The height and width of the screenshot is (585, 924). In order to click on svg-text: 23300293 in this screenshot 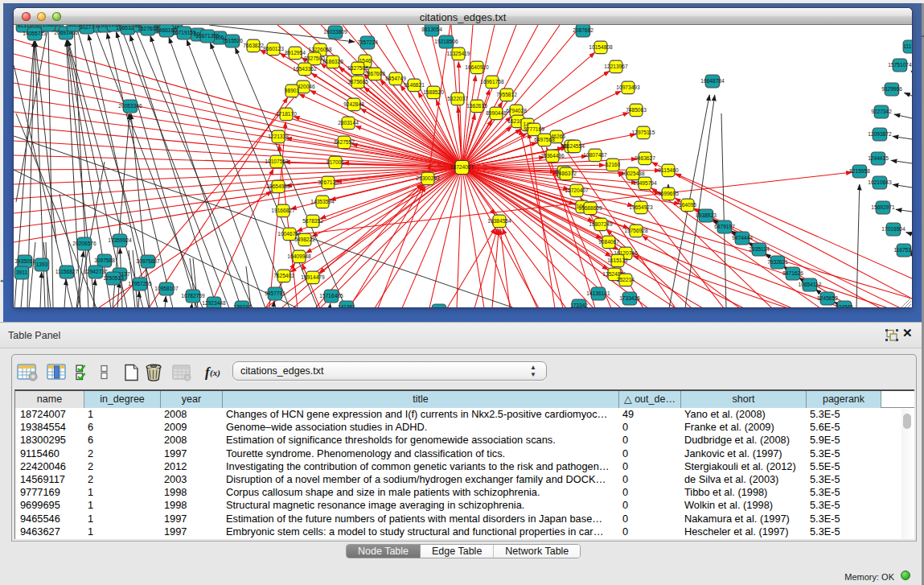, I will do `click(428, 179)`.